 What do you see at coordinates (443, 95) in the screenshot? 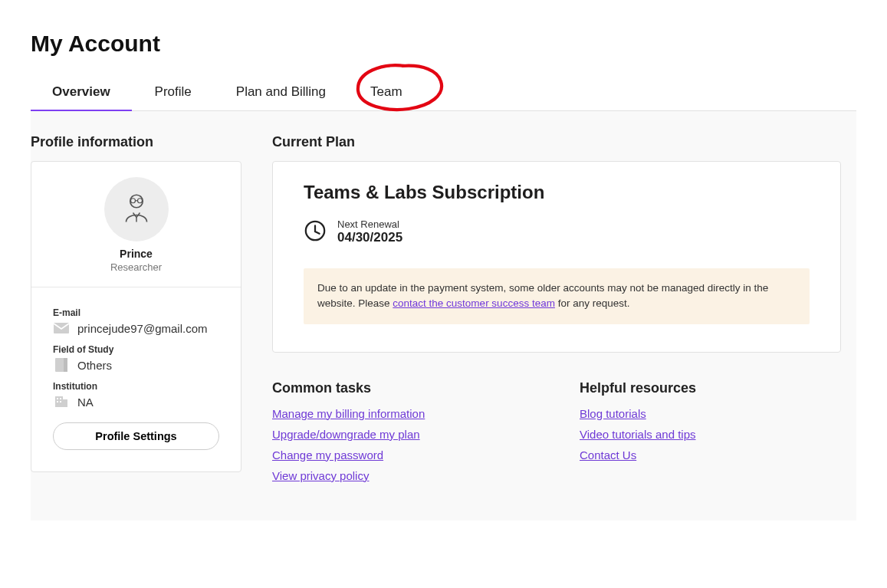
I see `tabs: Overview Profile Plan and Billing Team` at bounding box center [443, 95].